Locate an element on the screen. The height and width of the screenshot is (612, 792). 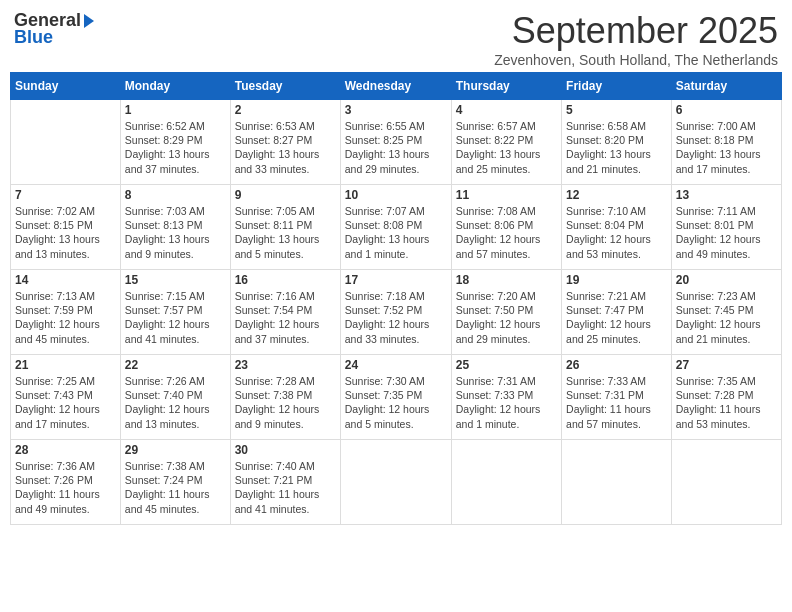
day-number: 22 is located at coordinates (176, 365).